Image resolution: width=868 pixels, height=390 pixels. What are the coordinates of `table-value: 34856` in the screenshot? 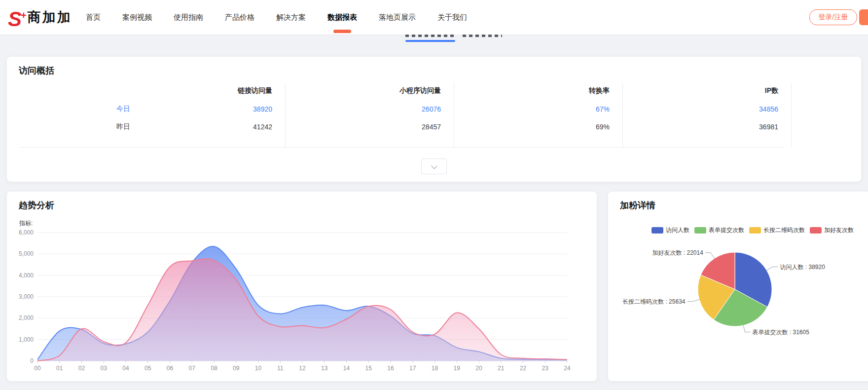 It's located at (707, 109).